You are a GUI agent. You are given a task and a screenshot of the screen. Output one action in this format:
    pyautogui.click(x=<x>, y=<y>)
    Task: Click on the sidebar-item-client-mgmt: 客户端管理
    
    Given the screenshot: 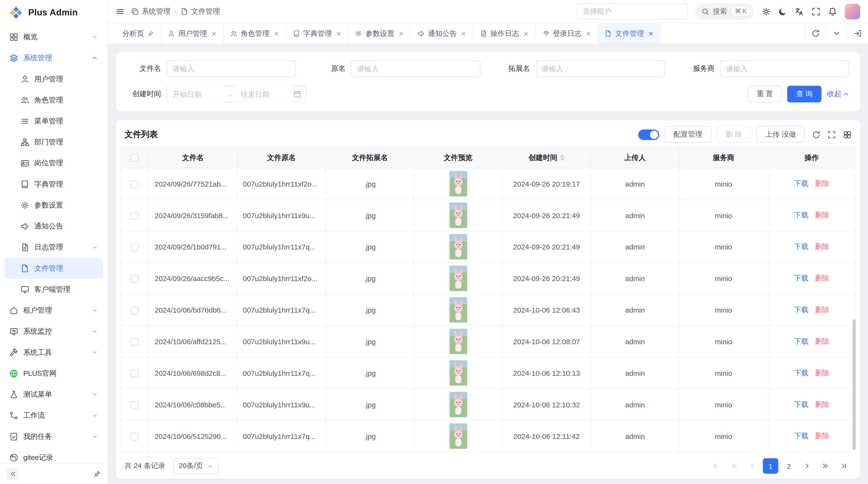 What is the action you would take?
    pyautogui.click(x=54, y=289)
    